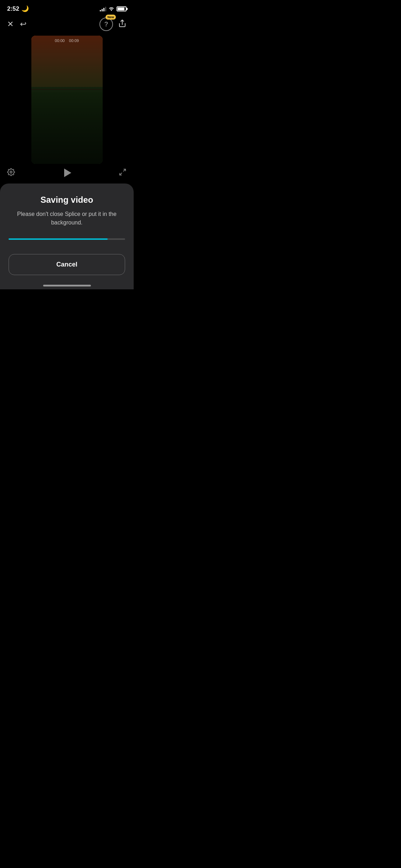 The image size is (401, 868). What do you see at coordinates (123, 172) in the screenshot?
I see `fullscreen-icon` at bounding box center [123, 172].